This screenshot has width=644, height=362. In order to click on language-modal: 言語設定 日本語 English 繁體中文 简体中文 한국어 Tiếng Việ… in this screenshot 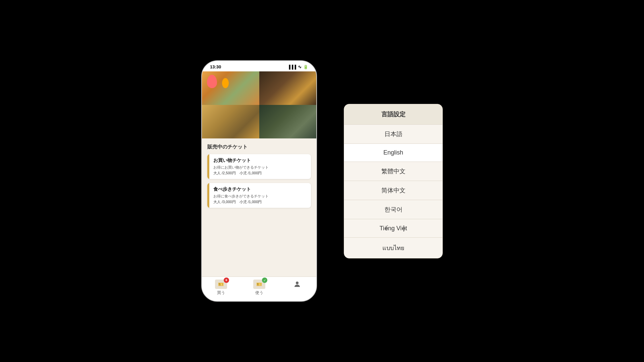, I will do `click(393, 181)`.